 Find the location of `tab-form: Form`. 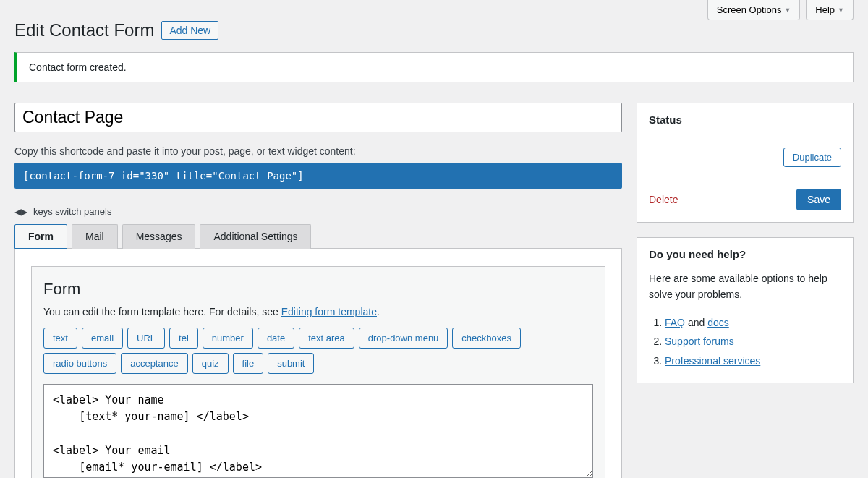

tab-form: Form is located at coordinates (41, 236).